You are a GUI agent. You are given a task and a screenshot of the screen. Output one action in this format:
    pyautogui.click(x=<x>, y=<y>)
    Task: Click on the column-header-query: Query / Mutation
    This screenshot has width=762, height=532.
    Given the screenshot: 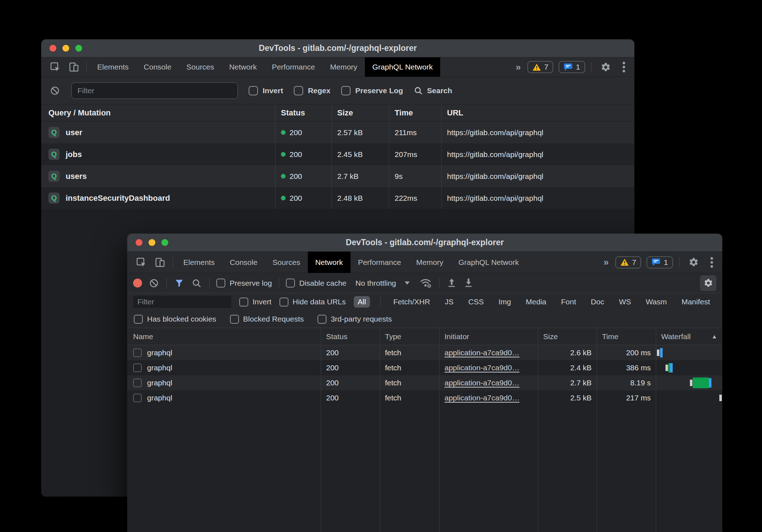 What is the action you would take?
    pyautogui.click(x=158, y=113)
    